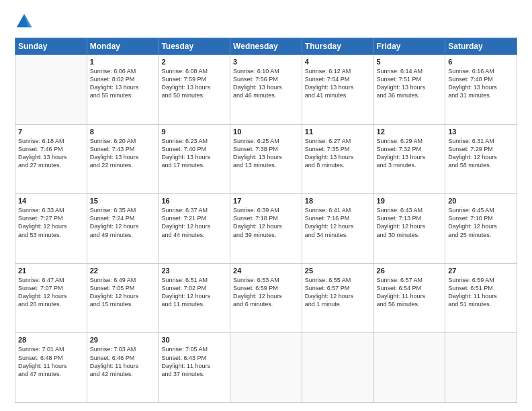  Describe the element at coordinates (266, 153) in the screenshot. I see `day-info: Sunrise: 6:25 AM Sunset: 7:38 PM Dayligh…` at that location.